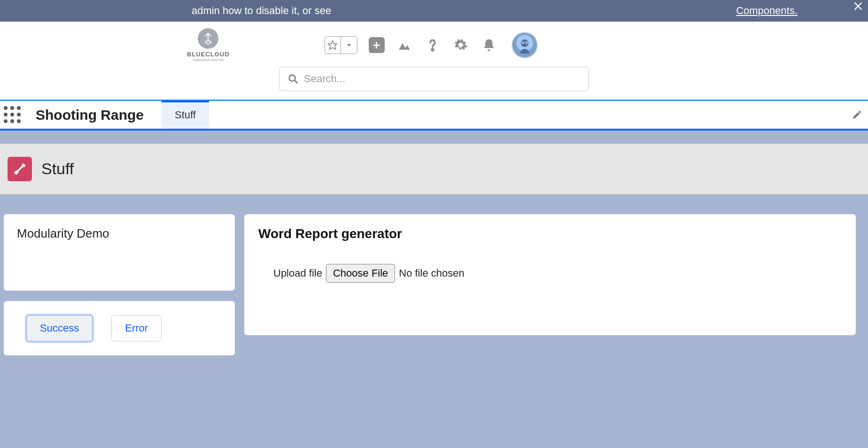  Describe the element at coordinates (119, 328) in the screenshot. I see `buttons-card: Success Error` at that location.